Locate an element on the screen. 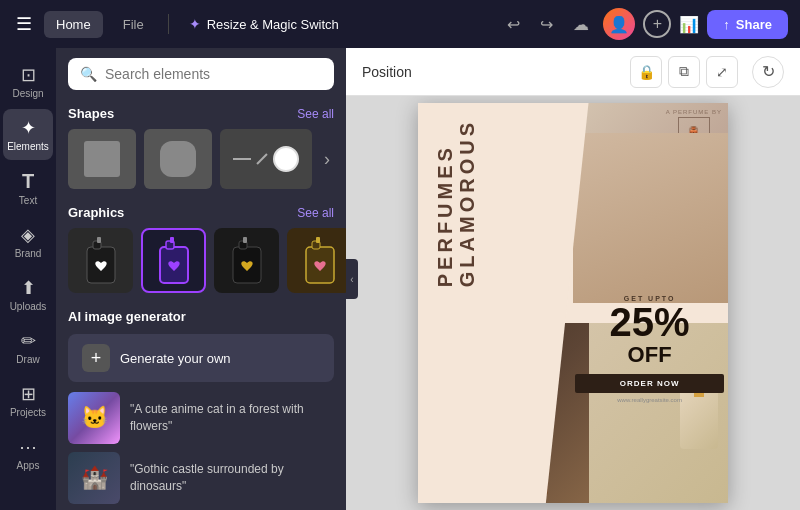  avatar: 👤 is located at coordinates (619, 24).